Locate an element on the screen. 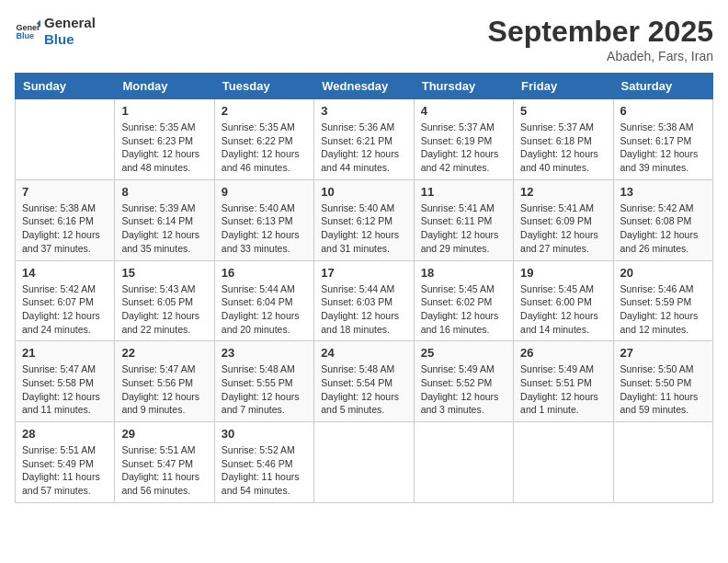 The height and width of the screenshot is (563, 728). header-row: SundayMondayTuesdayWednesdayThursdayFrid… is located at coordinates (364, 86).